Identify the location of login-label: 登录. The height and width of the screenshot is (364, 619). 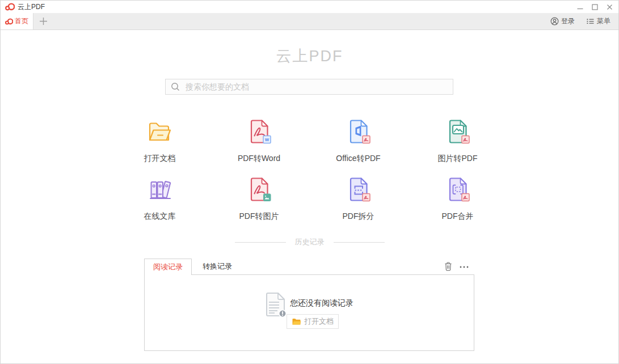
(568, 22).